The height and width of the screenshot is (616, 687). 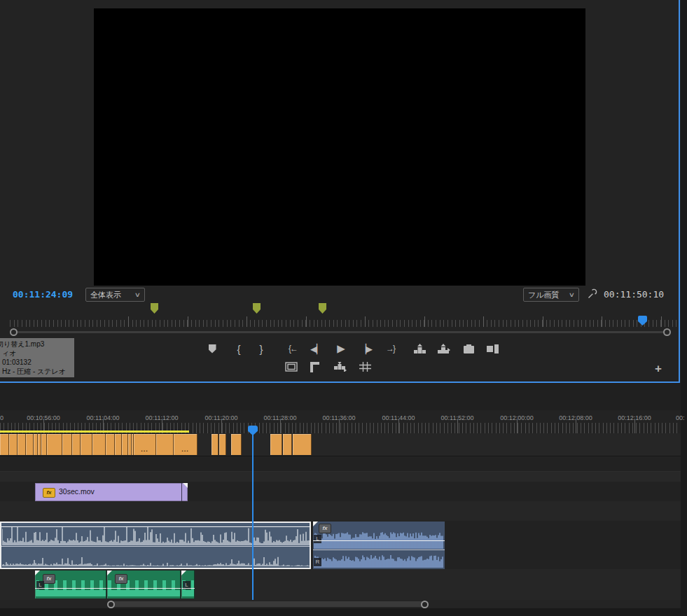 What do you see at coordinates (344, 322) in the screenshot?
I see `monitor-time-ruler` at bounding box center [344, 322].